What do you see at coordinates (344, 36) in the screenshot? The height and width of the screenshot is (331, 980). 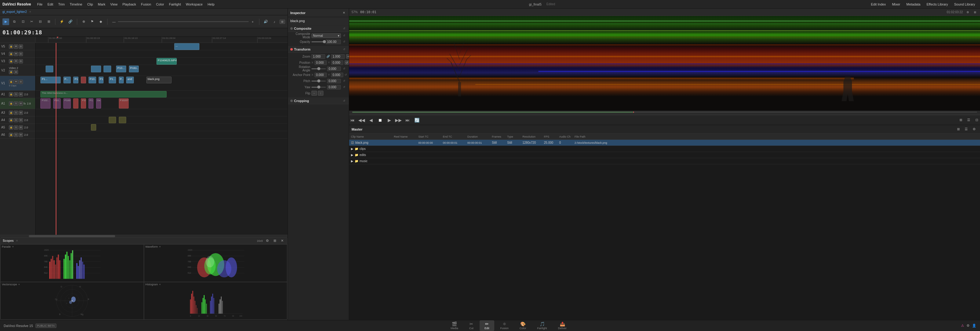 I see `composite-mode-reset: ↺` at bounding box center [344, 36].